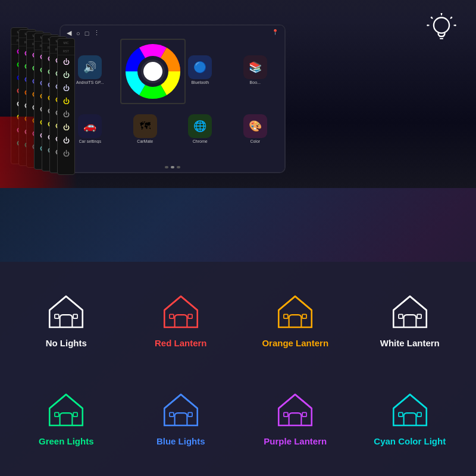  What do you see at coordinates (153, 71) in the screenshot?
I see `color-wheel-svg` at bounding box center [153, 71].